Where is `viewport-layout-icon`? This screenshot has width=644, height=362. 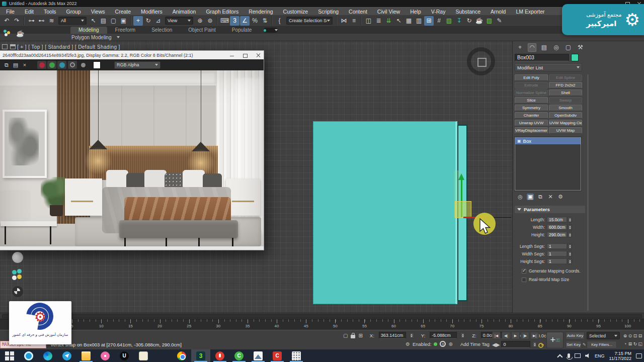 viewport-layout-icon is located at coordinates (7, 33).